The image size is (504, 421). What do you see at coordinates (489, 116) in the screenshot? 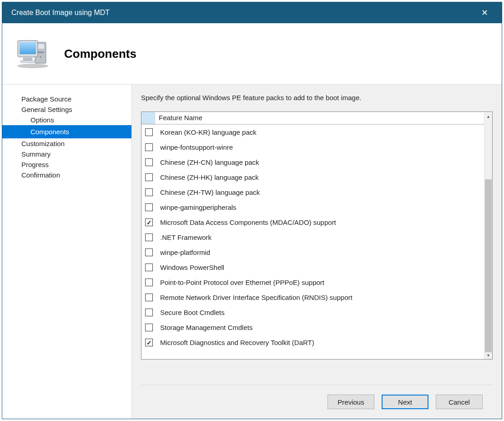
I see `scroll-up-icon: ▴` at bounding box center [489, 116].